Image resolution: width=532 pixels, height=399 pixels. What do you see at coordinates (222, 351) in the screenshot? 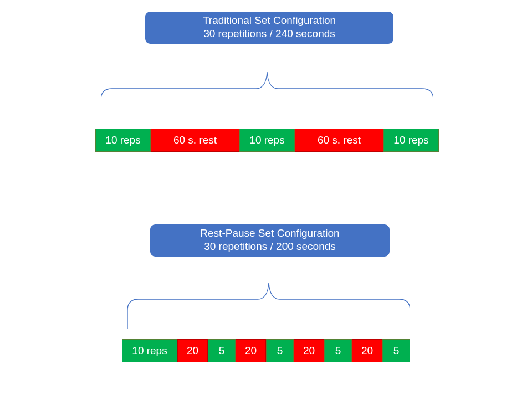
I see `restpause-segment-2-reps: 5` at bounding box center [222, 351].